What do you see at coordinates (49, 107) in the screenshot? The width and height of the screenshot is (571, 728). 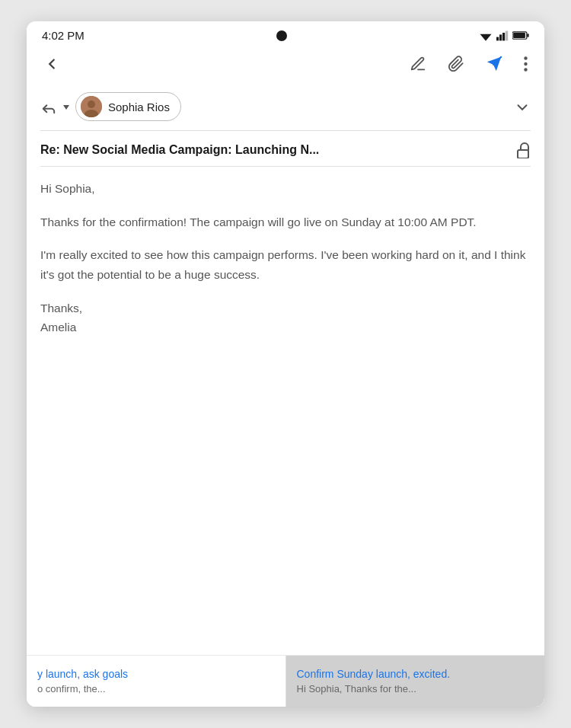 I see `reply-button` at bounding box center [49, 107].